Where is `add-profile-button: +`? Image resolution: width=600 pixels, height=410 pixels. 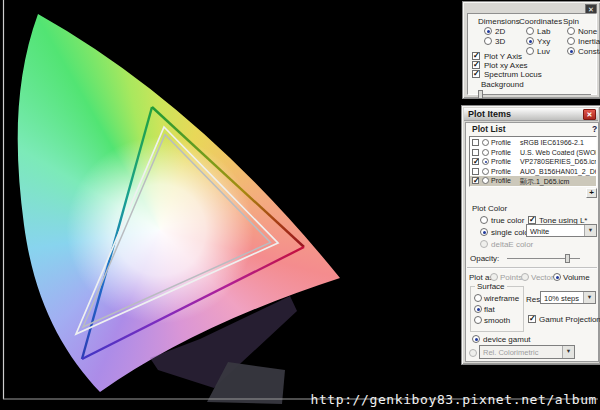 add-profile-button: + is located at coordinates (592, 193).